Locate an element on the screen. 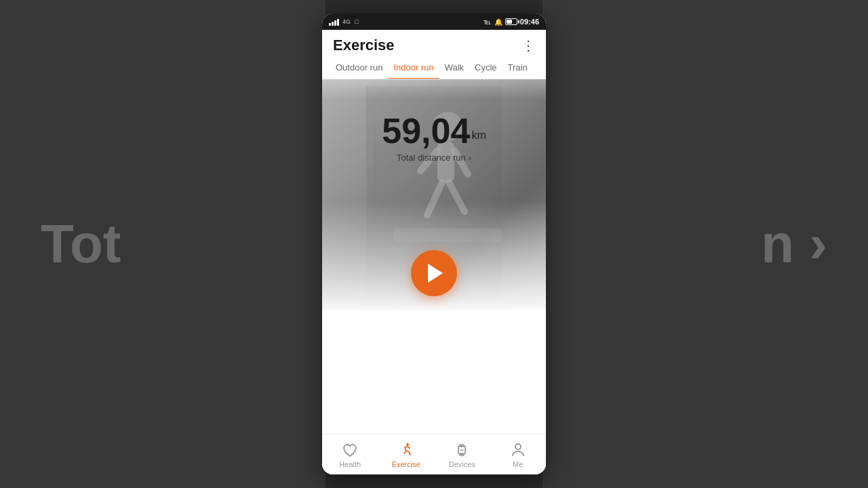 The image size is (868, 488). bottom-navigation: Health Exercise is located at coordinates (434, 454).